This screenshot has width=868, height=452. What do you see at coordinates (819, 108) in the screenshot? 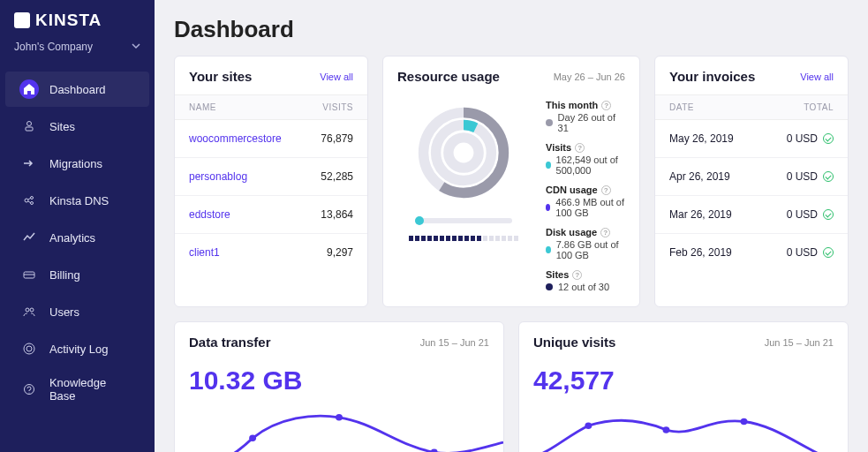
I see `col-total: TOTAL` at bounding box center [819, 108].